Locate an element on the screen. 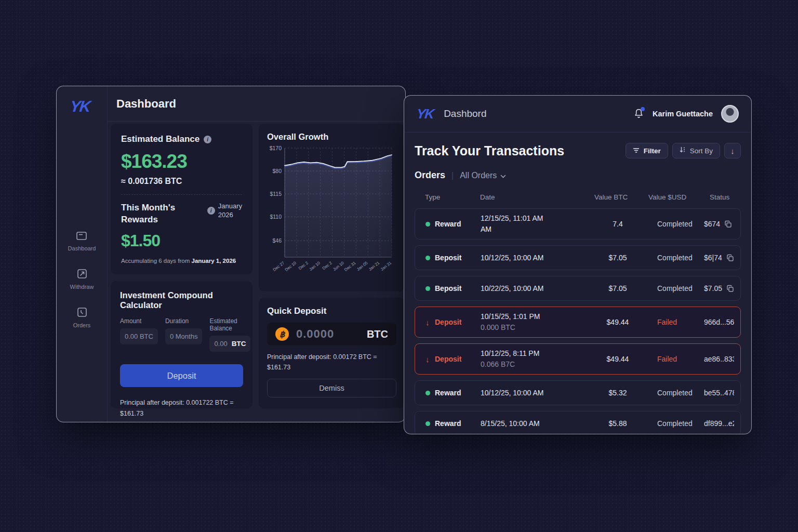 This screenshot has width=798, height=532. col-value-usd: Value $USD is located at coordinates (679, 197).